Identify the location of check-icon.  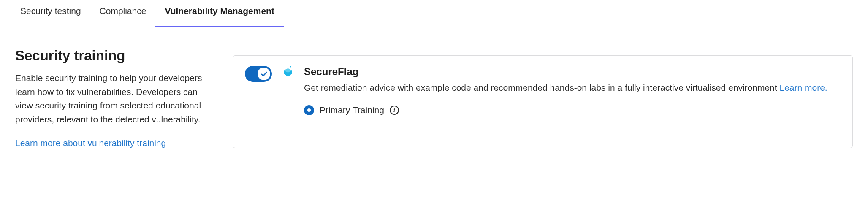
(264, 74).